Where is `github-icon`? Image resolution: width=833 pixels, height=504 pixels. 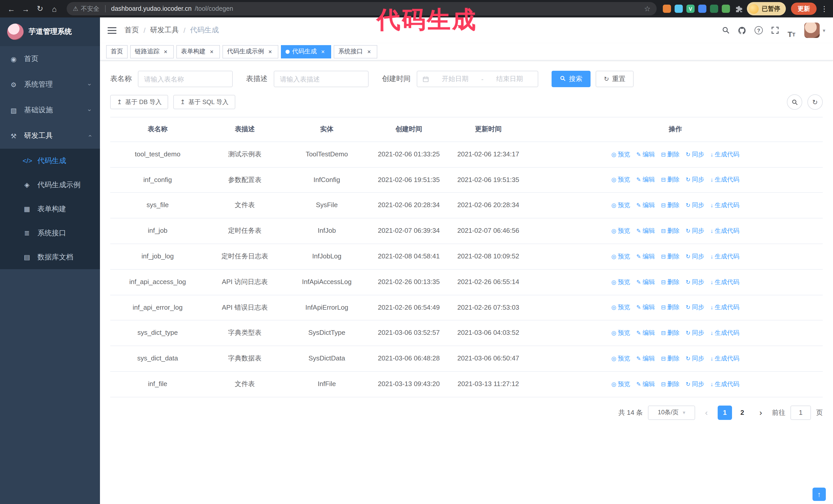
github-icon is located at coordinates (742, 30).